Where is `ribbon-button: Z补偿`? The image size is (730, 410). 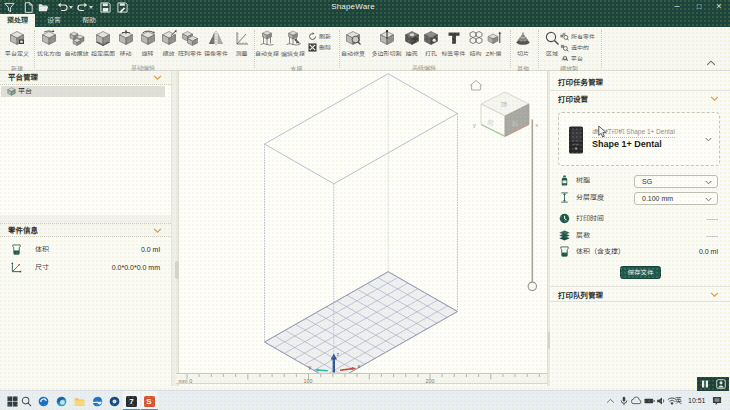 ribbon-button: Z补偿 is located at coordinates (494, 46).